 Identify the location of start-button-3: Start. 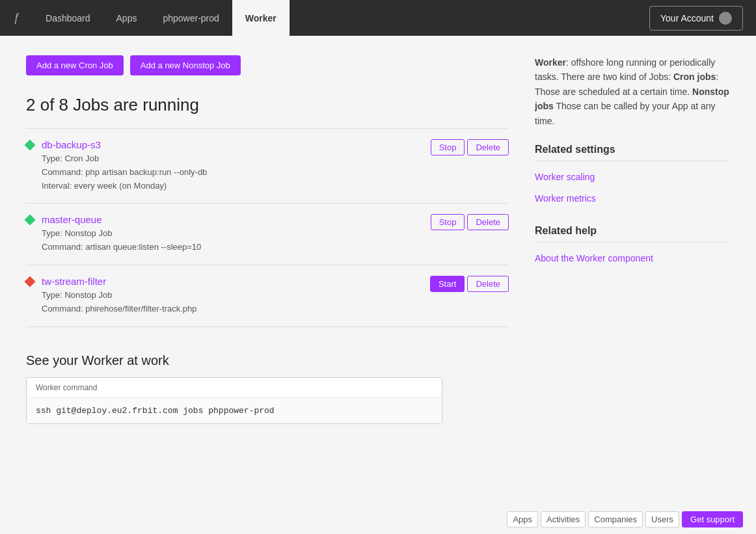
(448, 284).